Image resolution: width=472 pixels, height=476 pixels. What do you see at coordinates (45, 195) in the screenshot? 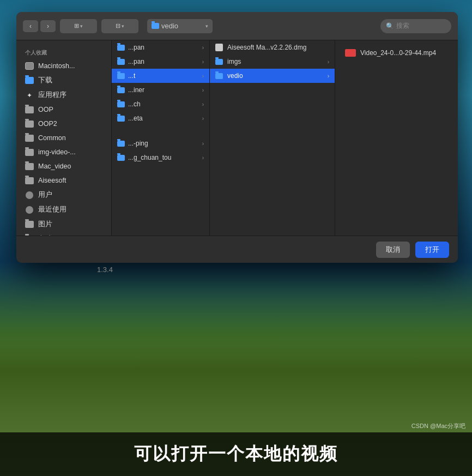
I see `sidebar-item-label: 用户` at bounding box center [45, 195].